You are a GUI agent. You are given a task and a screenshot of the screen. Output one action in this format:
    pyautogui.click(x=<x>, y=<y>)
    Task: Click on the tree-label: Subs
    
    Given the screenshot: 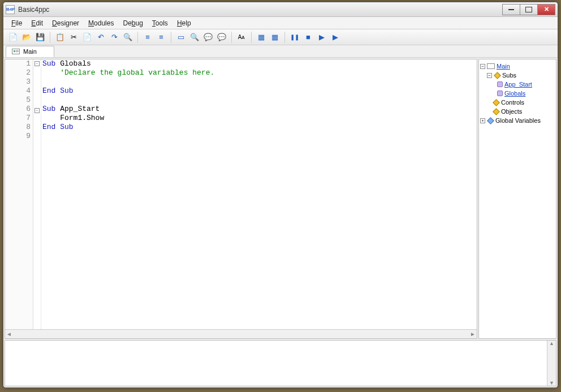 What is the action you would take?
    pyautogui.click(x=509, y=75)
    